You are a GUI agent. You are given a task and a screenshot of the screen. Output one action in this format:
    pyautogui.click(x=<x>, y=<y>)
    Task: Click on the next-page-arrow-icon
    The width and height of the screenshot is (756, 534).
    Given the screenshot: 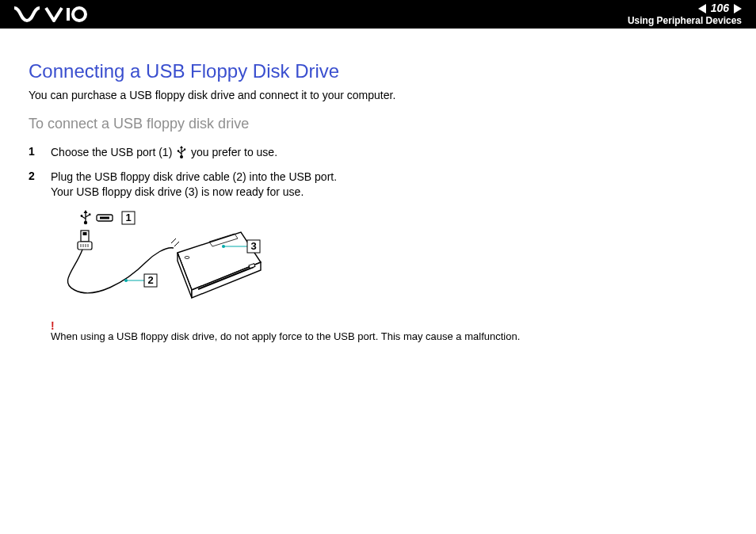 What is the action you would take?
    pyautogui.click(x=738, y=9)
    